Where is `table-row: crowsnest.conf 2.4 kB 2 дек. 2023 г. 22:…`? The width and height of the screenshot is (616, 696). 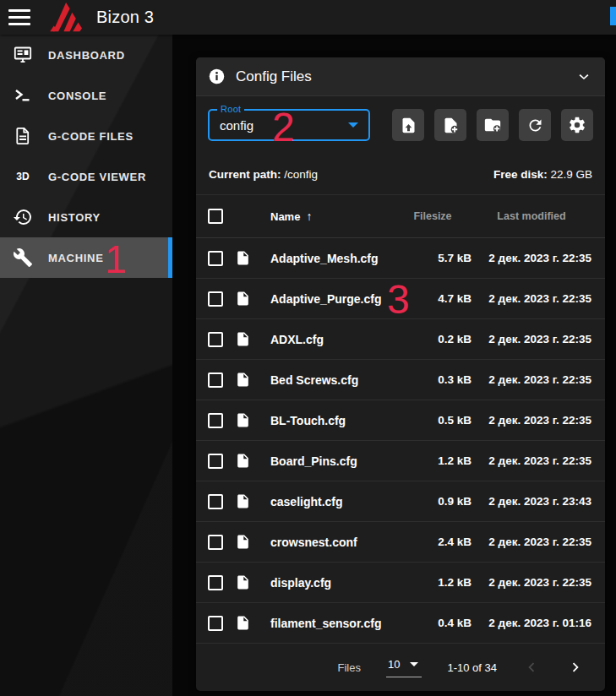 table-row: crowsnest.conf 2.4 kB 2 дек. 2023 г. 22:… is located at coordinates (401, 542).